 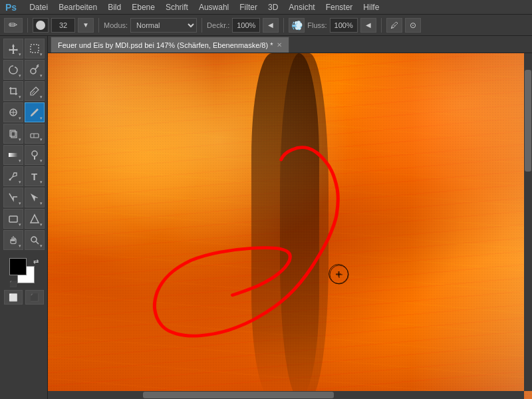 I want to click on heal-tool: ▾, so click(x=13, y=112).